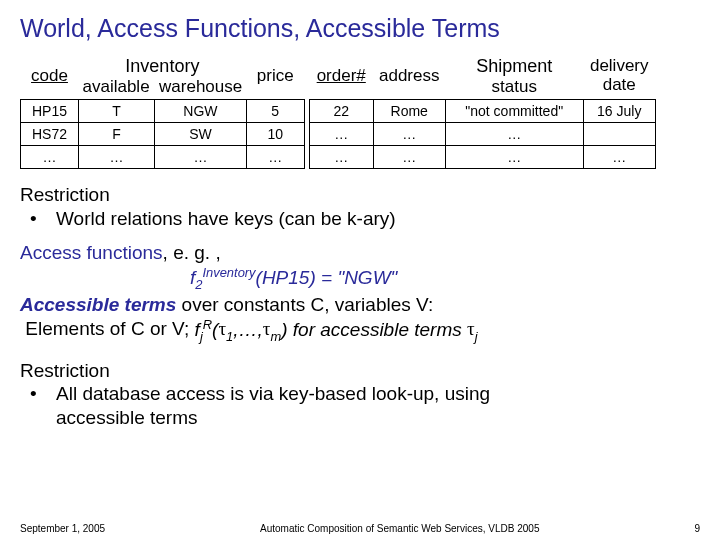 Image resolution: width=720 pixels, height=540 pixels. I want to click on col-code: code, so click(50, 76).